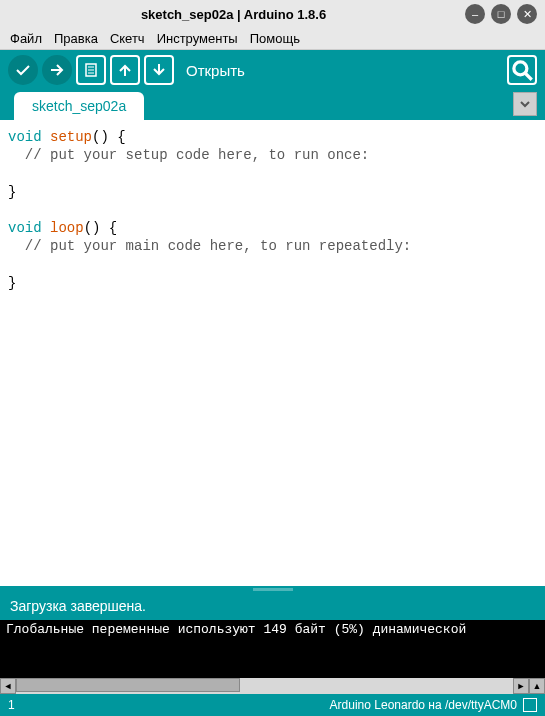  I want to click on code-comment: // put your main code here, to run repea…, so click(210, 246).